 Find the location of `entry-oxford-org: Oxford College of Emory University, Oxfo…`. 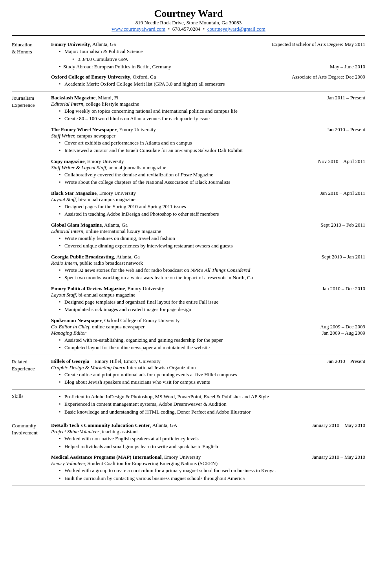

entry-oxford-org: Oxford College of Emory University, Oxfo… is located at coordinates (104, 77).